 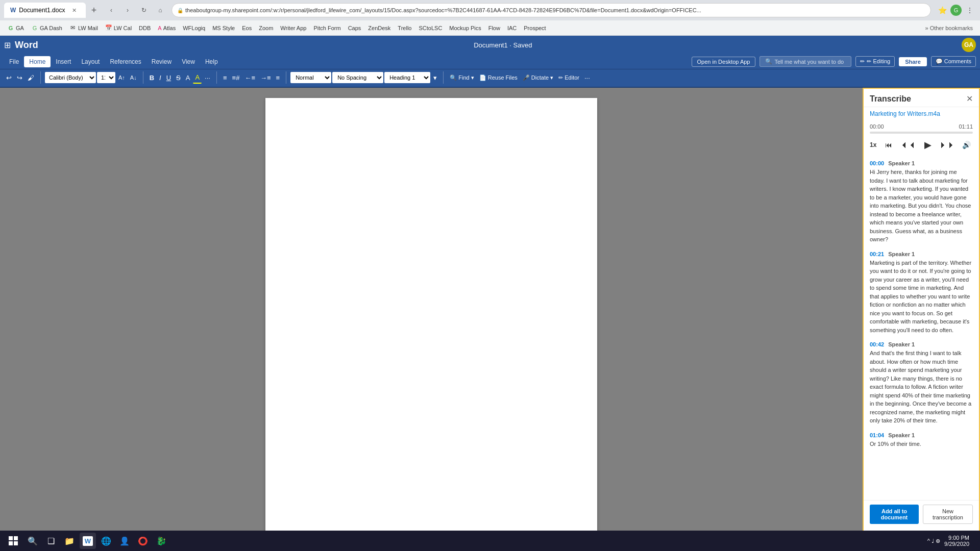 I want to click on browser-tab: W Document1.docx ✕, so click(x=45, y=10).